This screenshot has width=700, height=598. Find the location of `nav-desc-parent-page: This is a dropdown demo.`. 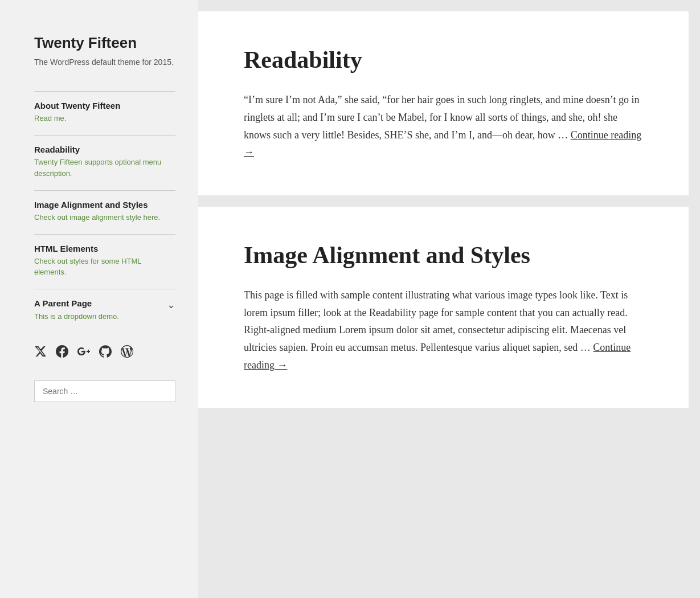

nav-desc-parent-page: This is a dropdown demo. is located at coordinates (76, 317).